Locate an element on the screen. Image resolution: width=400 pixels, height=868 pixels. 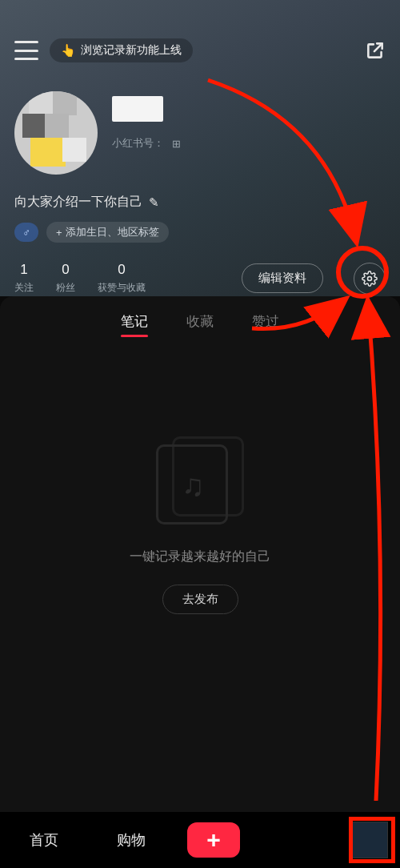
nickname is located at coordinates (138, 109).